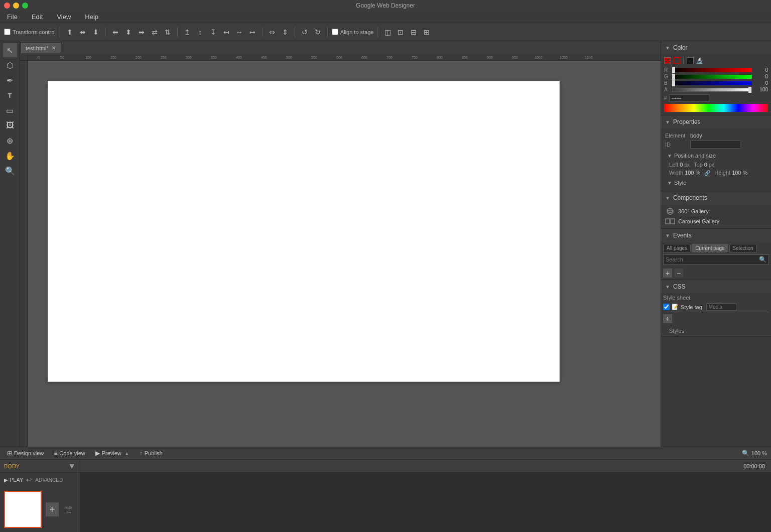 This screenshot has height=532, width=771. Describe the element at coordinates (83, 32) in the screenshot. I see `align-middle-btn: ⬌` at that location.